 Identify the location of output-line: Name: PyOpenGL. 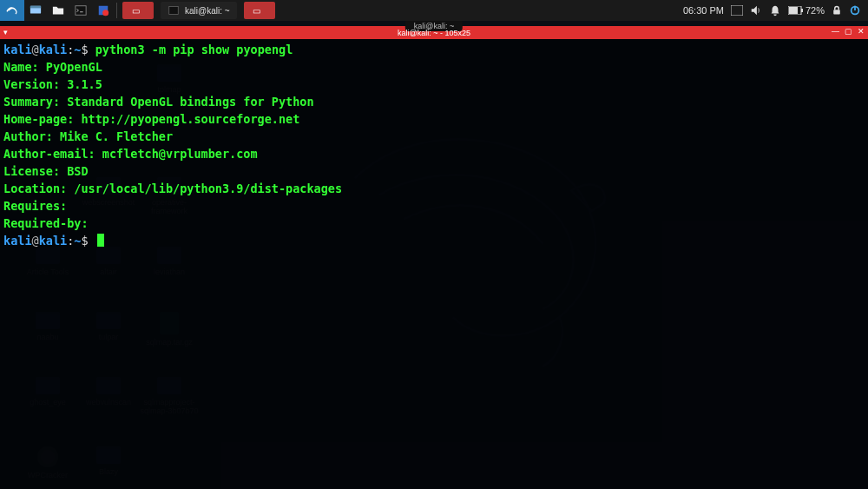
(53, 67).